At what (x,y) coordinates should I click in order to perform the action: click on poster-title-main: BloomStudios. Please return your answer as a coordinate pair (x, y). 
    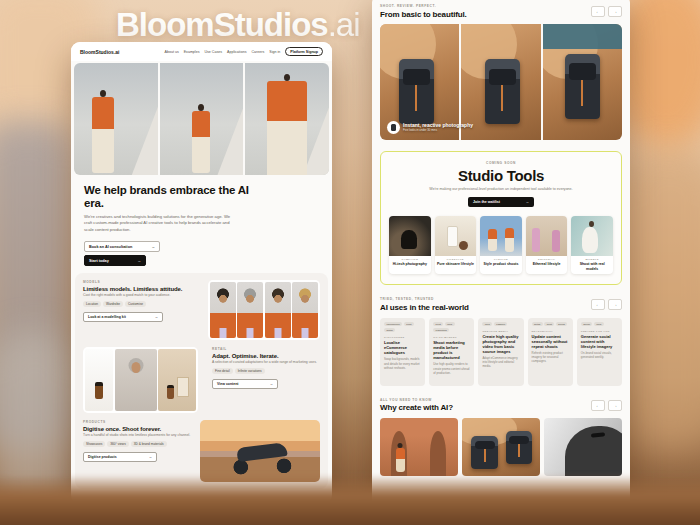
    Looking at the image, I should click on (222, 24).